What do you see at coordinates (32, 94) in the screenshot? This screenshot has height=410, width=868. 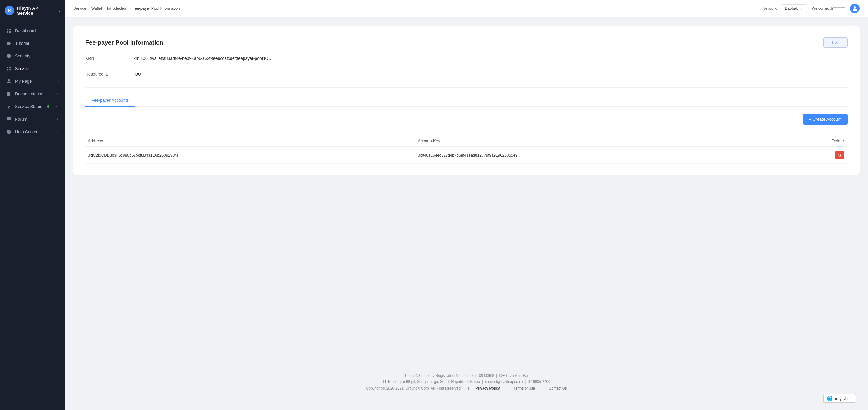 I see `sidebar-item-documentation: Documentation ↗` at bounding box center [32, 94].